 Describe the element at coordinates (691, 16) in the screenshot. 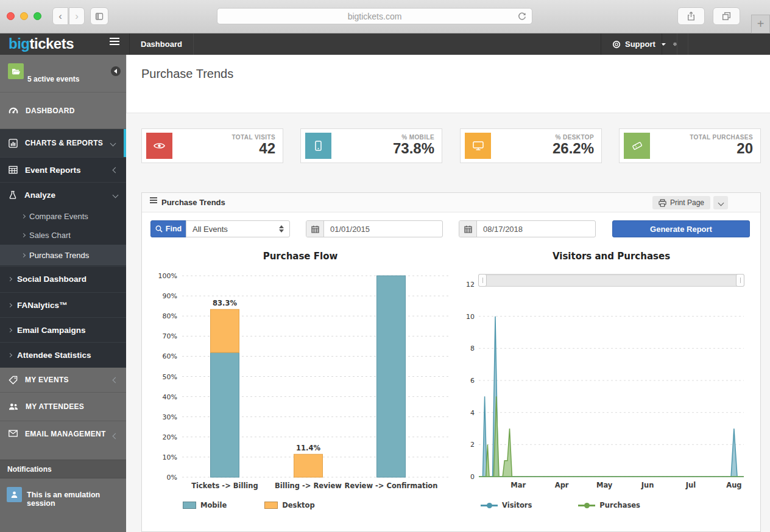

I see `browser-share-button` at that location.